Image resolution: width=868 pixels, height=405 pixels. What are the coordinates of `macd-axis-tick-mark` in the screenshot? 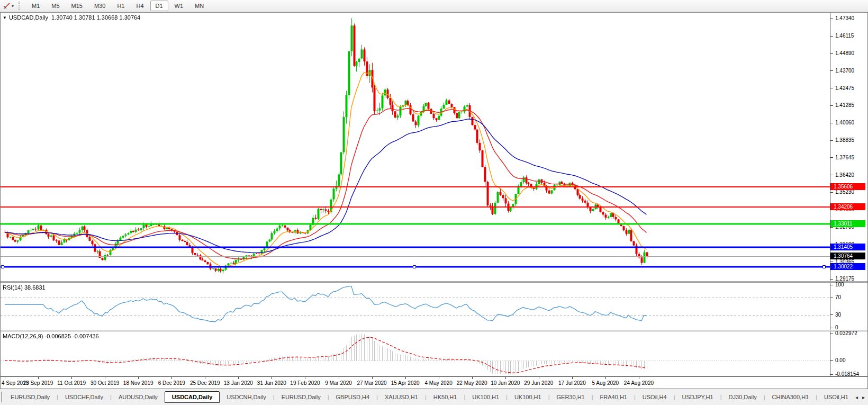 It's located at (832, 360).